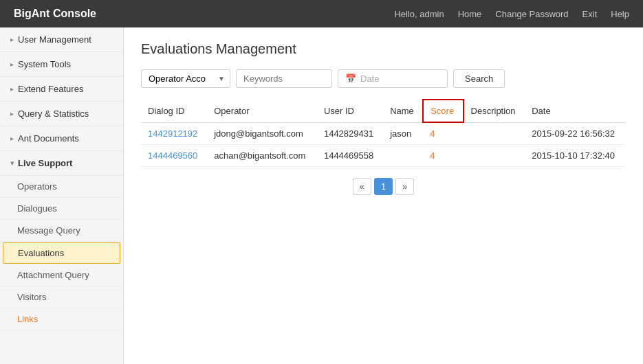 The width and height of the screenshot is (643, 364). I want to click on table-row: 1444469560 achan@bigantsoft.com 14444695…, so click(384, 156).